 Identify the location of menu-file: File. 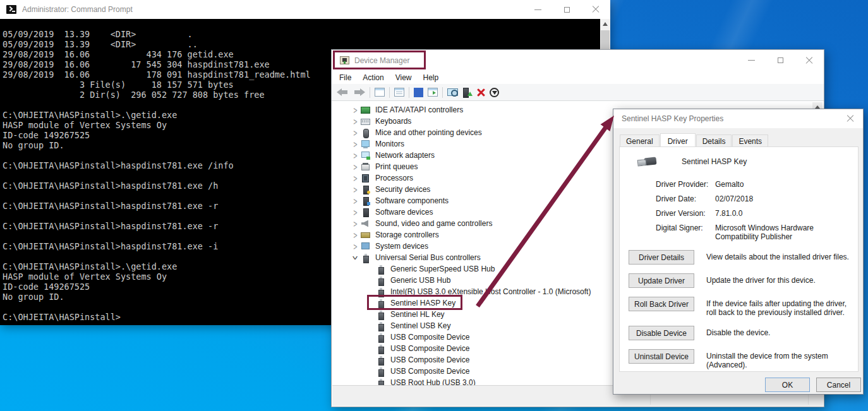
(345, 78).